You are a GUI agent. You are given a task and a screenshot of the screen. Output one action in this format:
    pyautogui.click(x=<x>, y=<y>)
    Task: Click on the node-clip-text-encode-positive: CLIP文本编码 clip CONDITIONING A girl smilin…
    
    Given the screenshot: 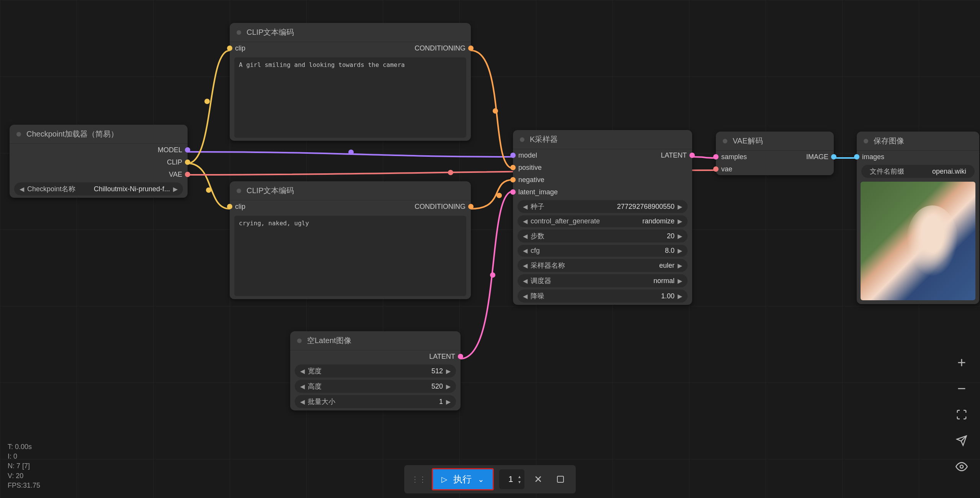 What is the action you would take?
    pyautogui.click(x=350, y=82)
    